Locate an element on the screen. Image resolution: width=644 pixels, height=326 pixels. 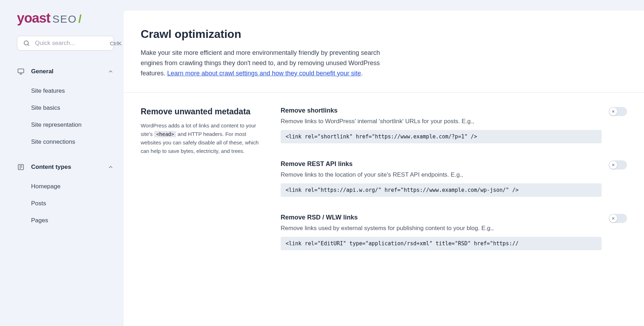
sidebar-item-site-connections: Site connections is located at coordinates (65, 142).